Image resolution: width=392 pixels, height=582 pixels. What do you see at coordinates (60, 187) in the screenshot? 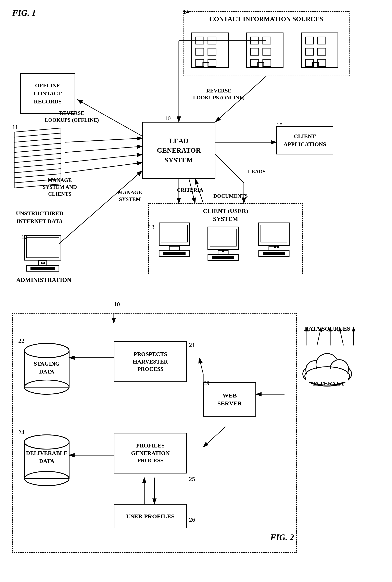
I see `manage-system-clients-label: MANAGE SYSTEM AND CLIENTS` at bounding box center [60, 187].